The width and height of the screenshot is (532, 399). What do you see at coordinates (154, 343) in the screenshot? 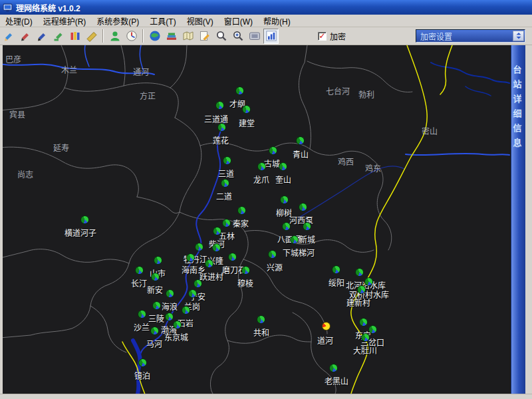
I see `station-label: 马河` at bounding box center [154, 343].